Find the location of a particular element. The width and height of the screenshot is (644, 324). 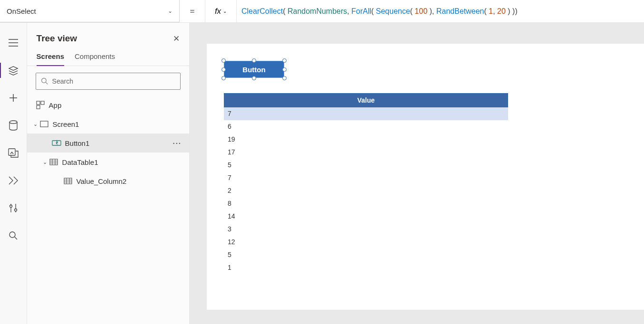

formula-token: ClearCollect is located at coordinates (262, 11).